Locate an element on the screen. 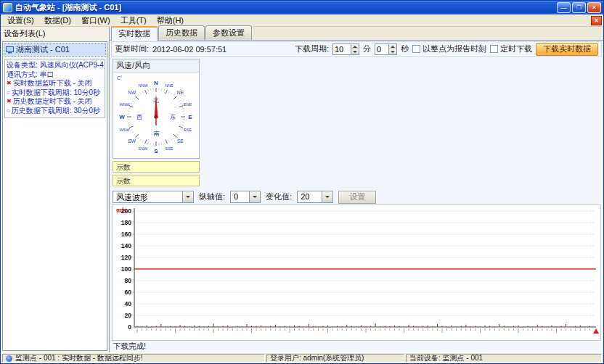 The image size is (604, 364). step-label: 变化值: is located at coordinates (279, 197).